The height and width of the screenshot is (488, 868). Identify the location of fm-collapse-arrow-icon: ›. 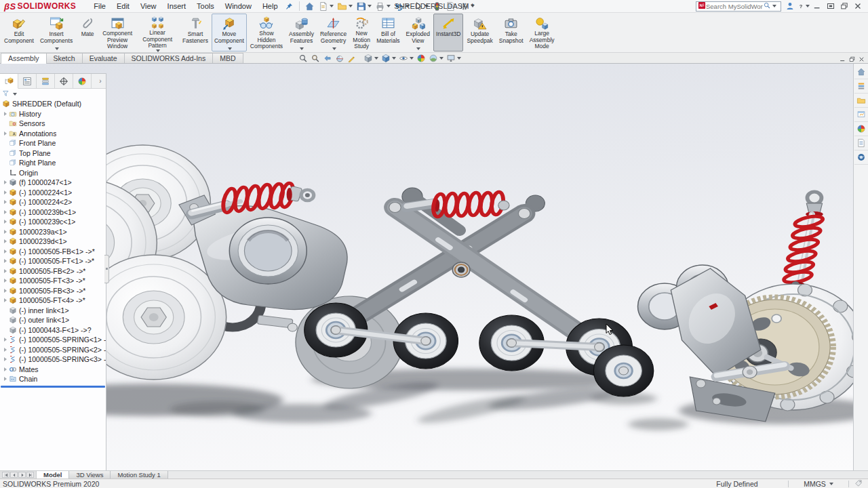
(100, 81).